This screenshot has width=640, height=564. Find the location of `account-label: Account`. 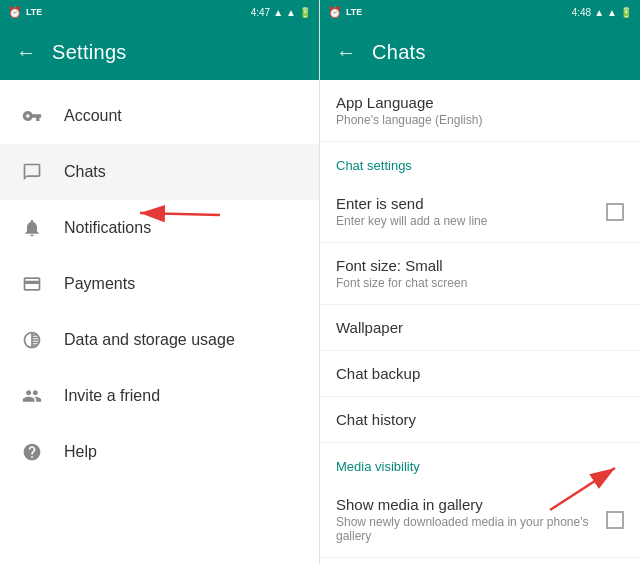

account-label: Account is located at coordinates (93, 116).